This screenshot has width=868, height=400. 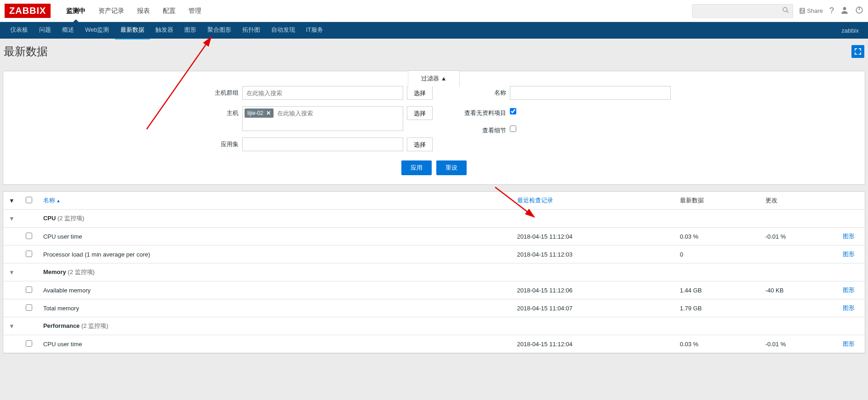 I want to click on table-group-row: ▼Memory (2 监控项), so click(x=434, y=272).